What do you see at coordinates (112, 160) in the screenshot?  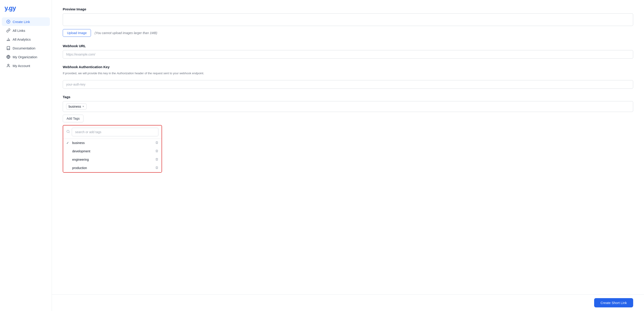 I see `tag-option-label-engineering: engineering` at bounding box center [112, 160].